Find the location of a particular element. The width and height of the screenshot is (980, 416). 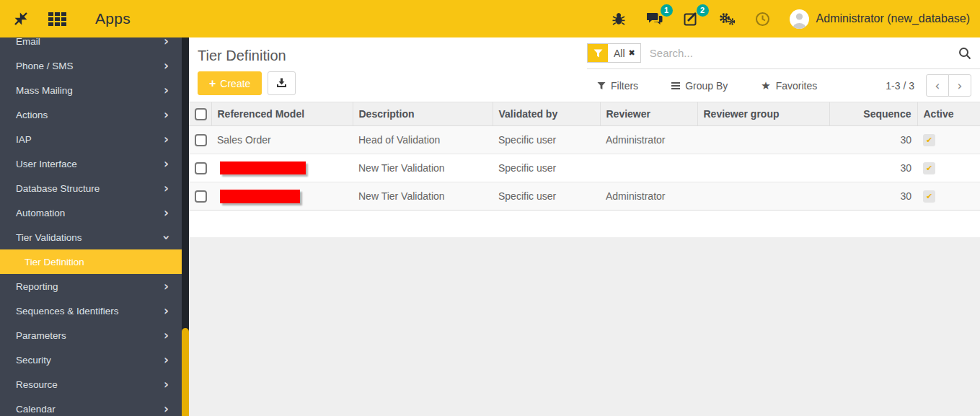

facet-remove-icon: ✖ is located at coordinates (635, 53).